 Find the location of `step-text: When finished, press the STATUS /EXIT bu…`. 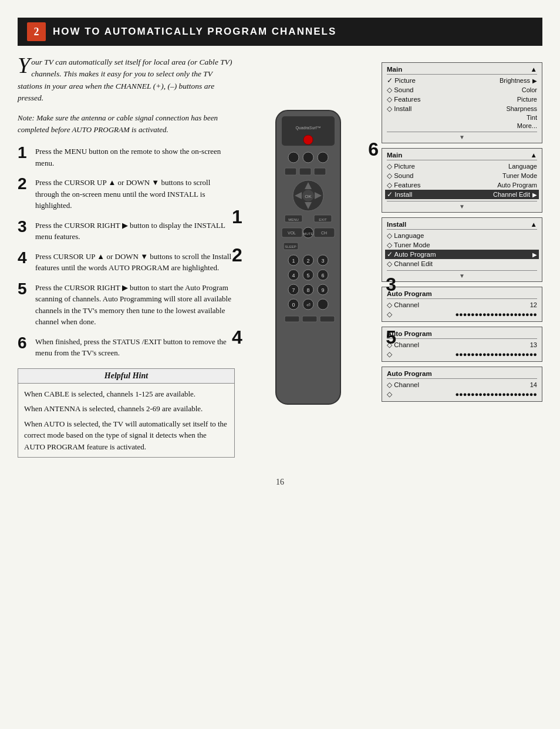

step-text: When finished, press the STATUS /EXIT bu… is located at coordinates (135, 348).